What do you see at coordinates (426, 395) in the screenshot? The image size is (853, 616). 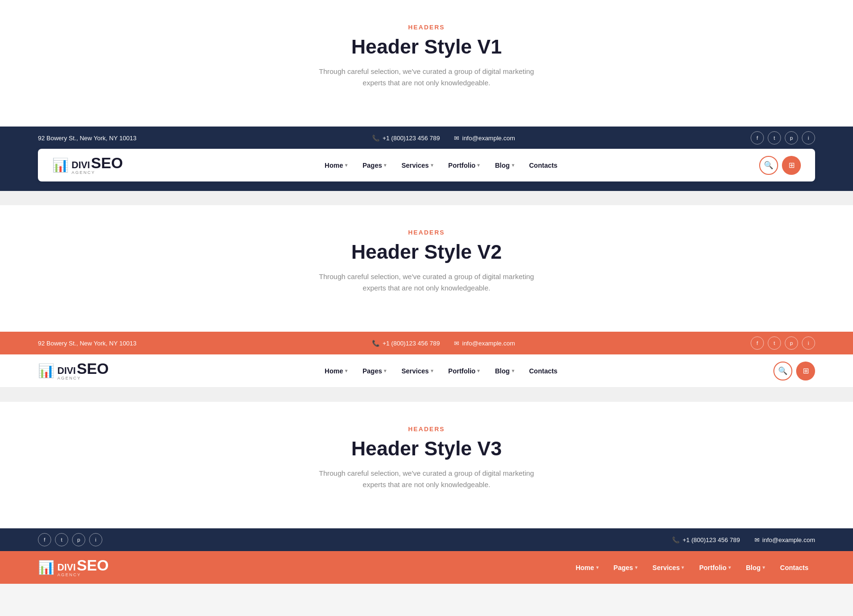 I see `gap2` at bounding box center [426, 395].